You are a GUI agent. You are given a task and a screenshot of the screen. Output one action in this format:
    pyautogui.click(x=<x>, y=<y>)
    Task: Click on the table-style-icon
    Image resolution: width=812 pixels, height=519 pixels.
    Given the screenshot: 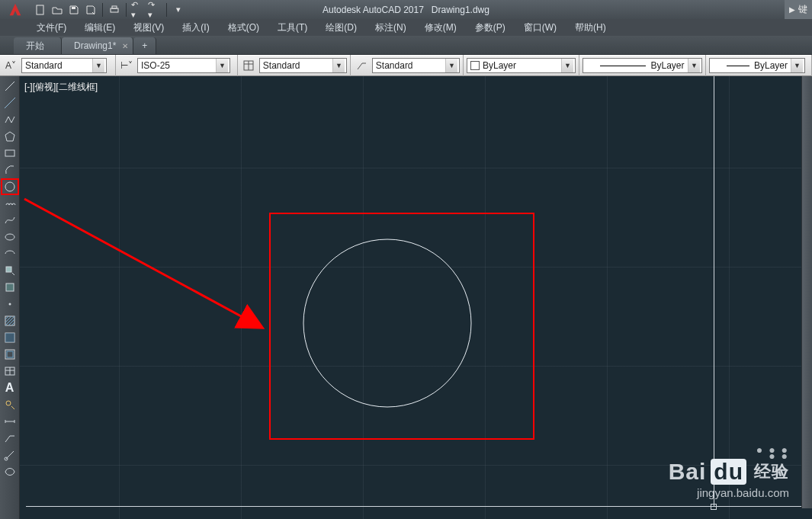 What is the action you would take?
    pyautogui.click(x=249, y=66)
    